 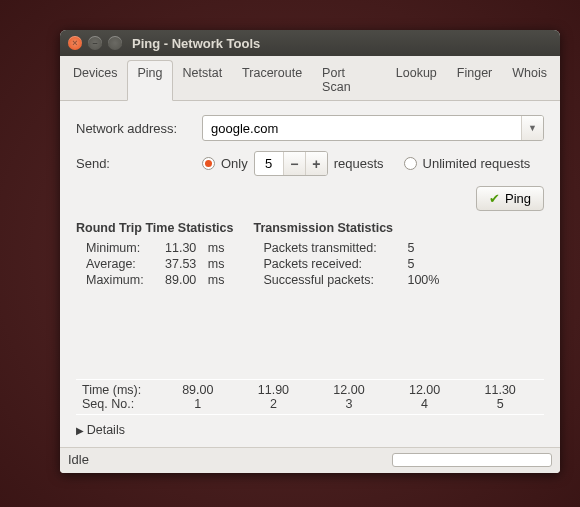 I want to click on send-label: Send:, so click(x=136, y=164).